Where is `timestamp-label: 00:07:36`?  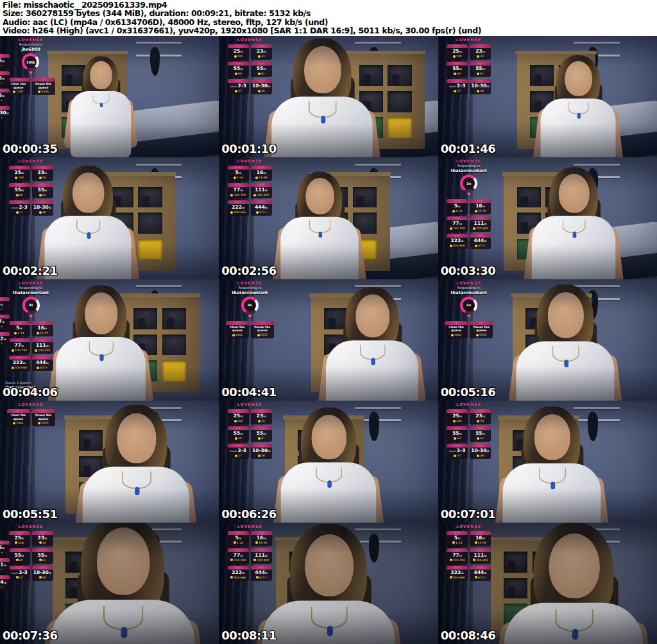 timestamp-label: 00:07:36 is located at coordinates (30, 636).